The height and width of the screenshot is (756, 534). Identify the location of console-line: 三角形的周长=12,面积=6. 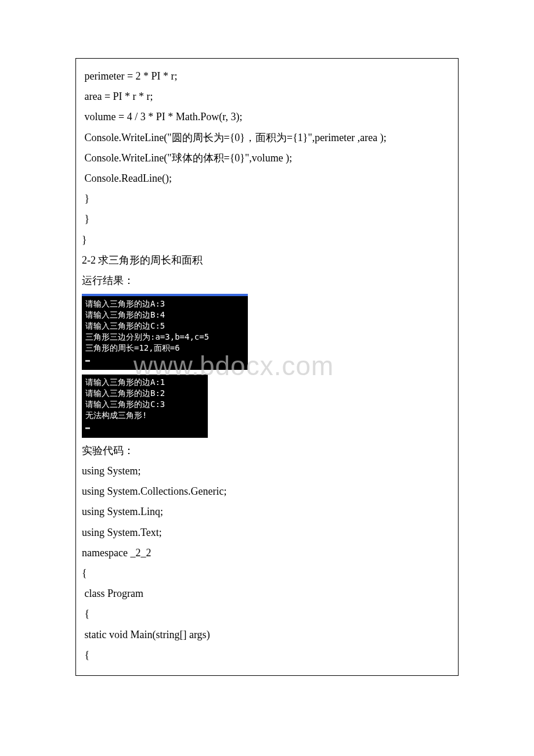
(165, 348).